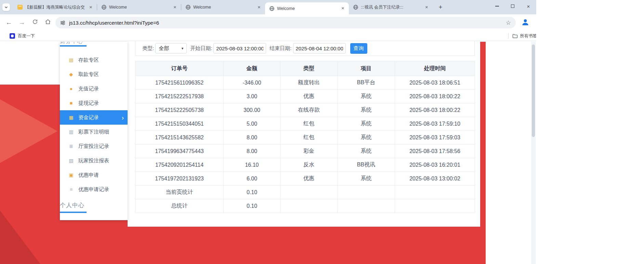  Describe the element at coordinates (305, 151) in the screenshot. I see `table-row: 17541996347754438.00彩金系统2025-08-03 17:58…` at that location.